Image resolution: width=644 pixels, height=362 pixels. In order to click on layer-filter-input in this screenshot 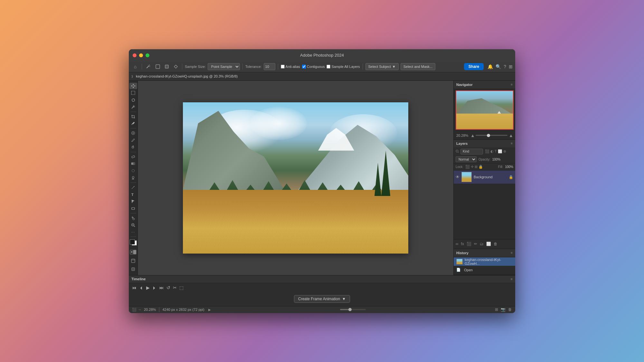, I will do `click(472, 152)`.